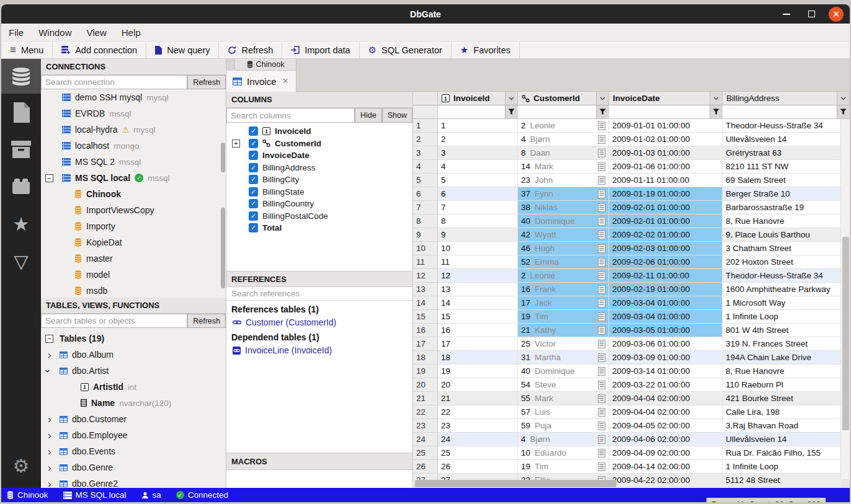  Describe the element at coordinates (666, 221) in the screenshot. I see `cell-invoicedate: 2009-02-01 01:00:00` at that location.